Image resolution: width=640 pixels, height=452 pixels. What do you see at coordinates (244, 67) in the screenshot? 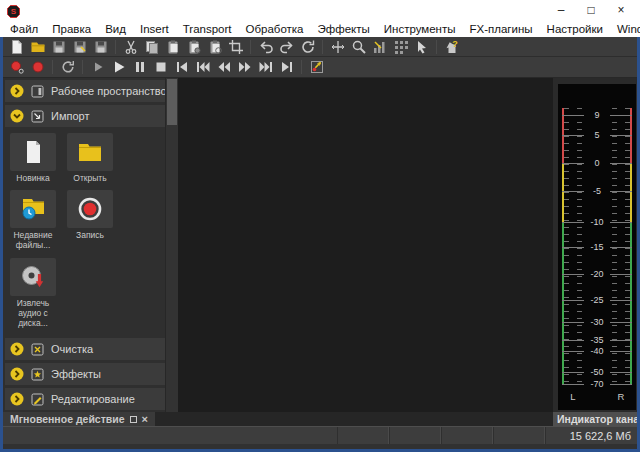
I see `forward-button` at bounding box center [244, 67].